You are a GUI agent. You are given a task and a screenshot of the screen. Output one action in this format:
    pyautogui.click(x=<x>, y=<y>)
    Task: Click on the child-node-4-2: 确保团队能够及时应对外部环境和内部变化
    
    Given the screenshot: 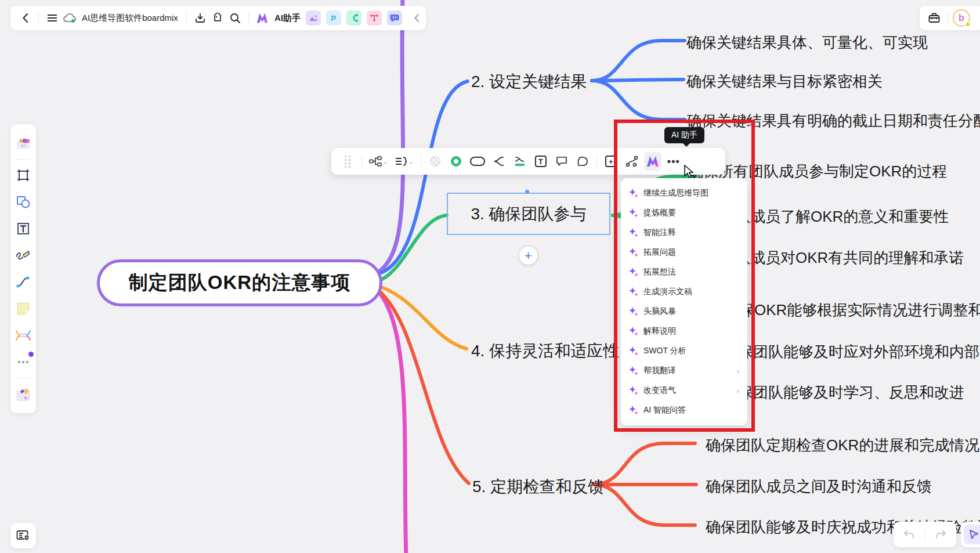 What is the action you would take?
    pyautogui.click(x=852, y=352)
    